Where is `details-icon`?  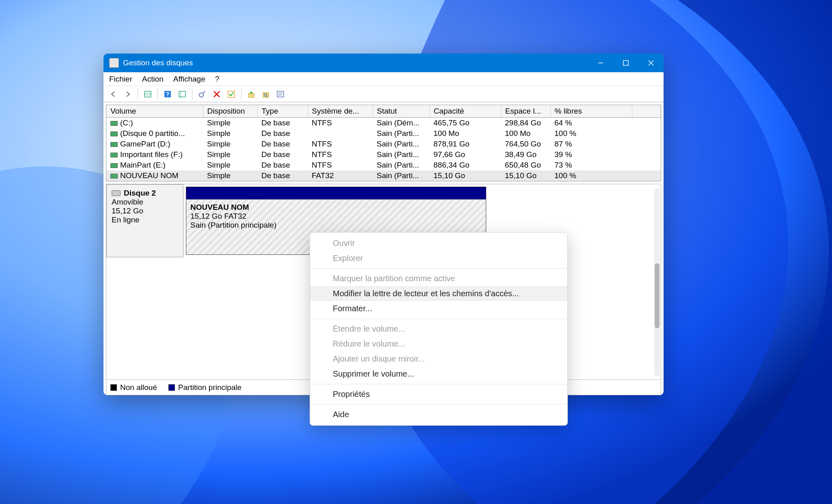
details-icon is located at coordinates (148, 94).